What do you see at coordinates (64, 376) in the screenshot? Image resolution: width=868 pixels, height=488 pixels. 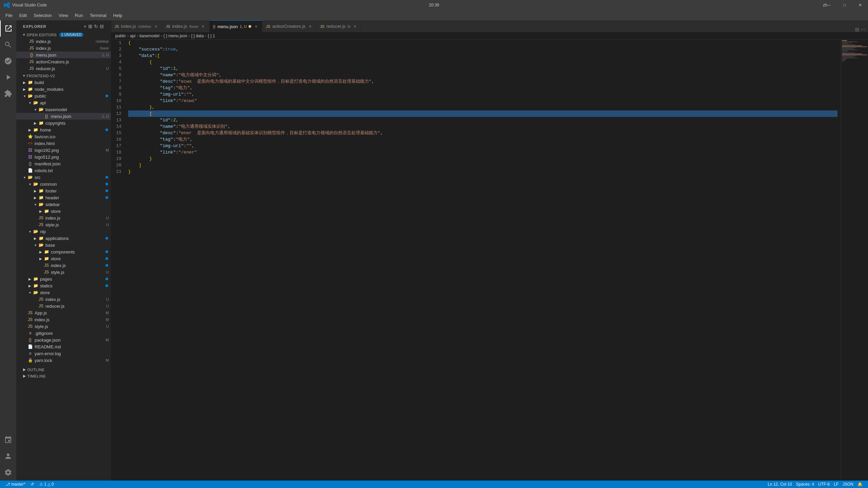 I see `timeline-section: ▶ TIMELINE` at bounding box center [64, 376].